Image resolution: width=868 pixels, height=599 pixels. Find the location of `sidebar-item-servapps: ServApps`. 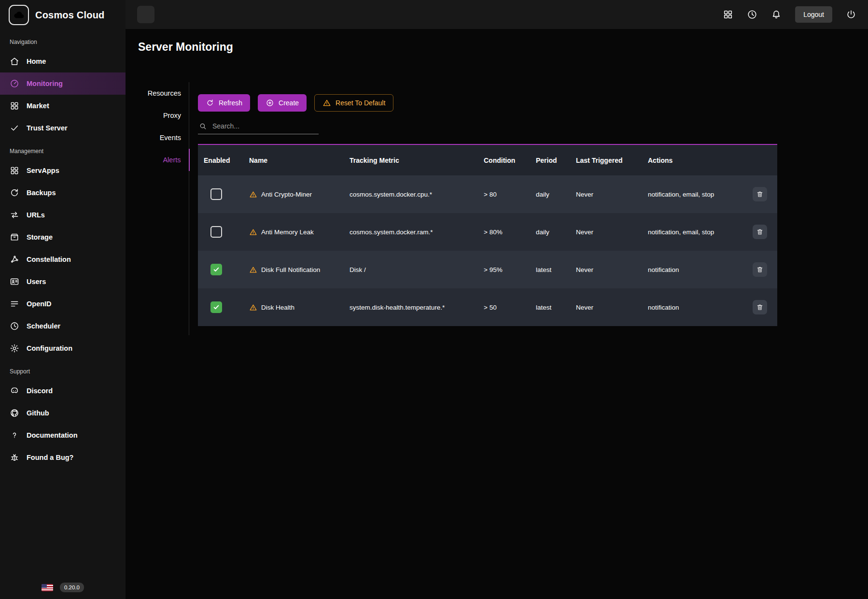

sidebar-item-servapps: ServApps is located at coordinates (63, 171).